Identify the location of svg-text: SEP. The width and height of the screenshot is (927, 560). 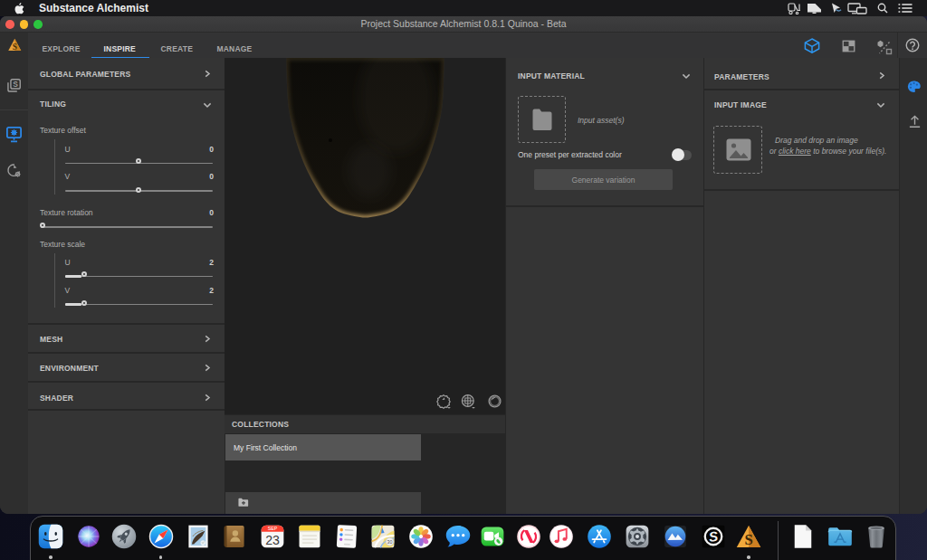
(272, 528).